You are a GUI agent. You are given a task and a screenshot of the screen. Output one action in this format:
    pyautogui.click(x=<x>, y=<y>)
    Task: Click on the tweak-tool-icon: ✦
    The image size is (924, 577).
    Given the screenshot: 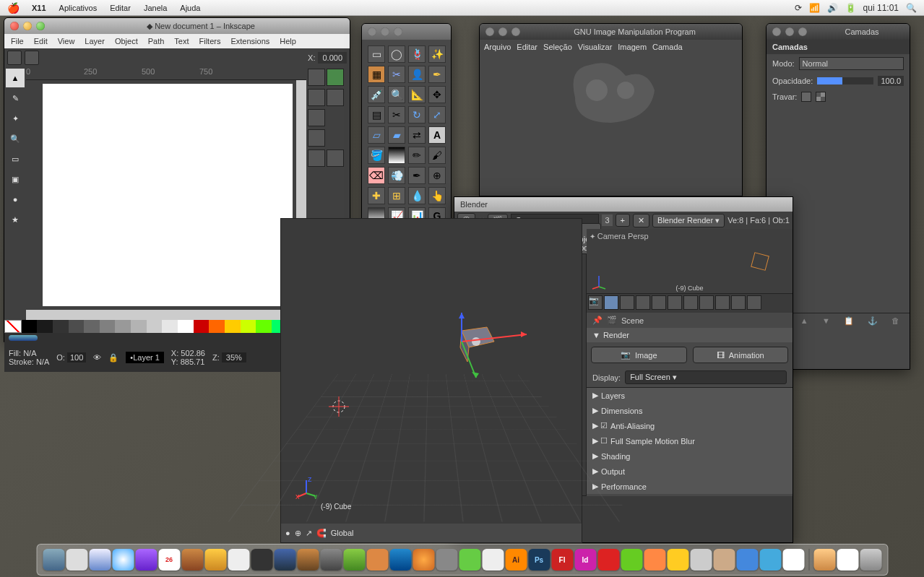 What is the action you would take?
    pyautogui.click(x=15, y=118)
    